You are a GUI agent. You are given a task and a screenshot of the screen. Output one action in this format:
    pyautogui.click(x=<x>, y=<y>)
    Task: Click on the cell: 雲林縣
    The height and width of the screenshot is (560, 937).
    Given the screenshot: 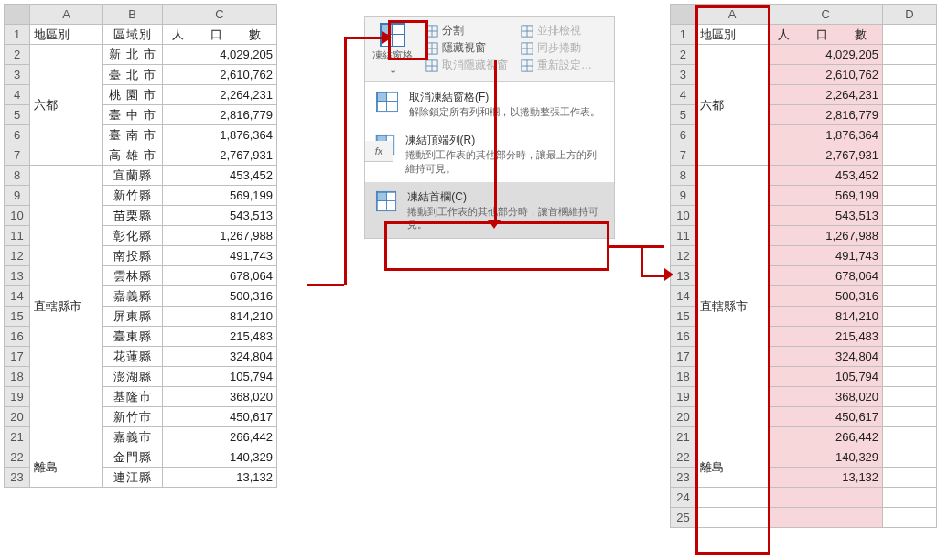 What is the action you would take?
    pyautogui.click(x=134, y=276)
    